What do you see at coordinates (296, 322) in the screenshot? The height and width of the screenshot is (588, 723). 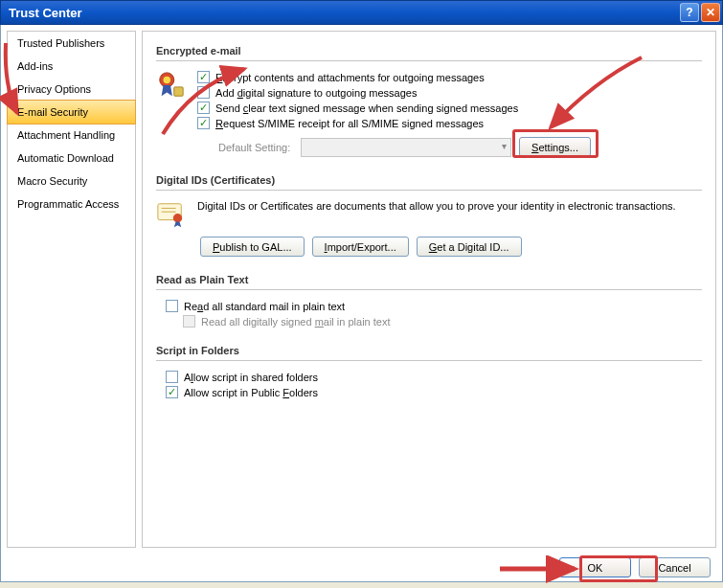 I see `read-signed-plain-label: Read all digitally signed mail in plain …` at bounding box center [296, 322].